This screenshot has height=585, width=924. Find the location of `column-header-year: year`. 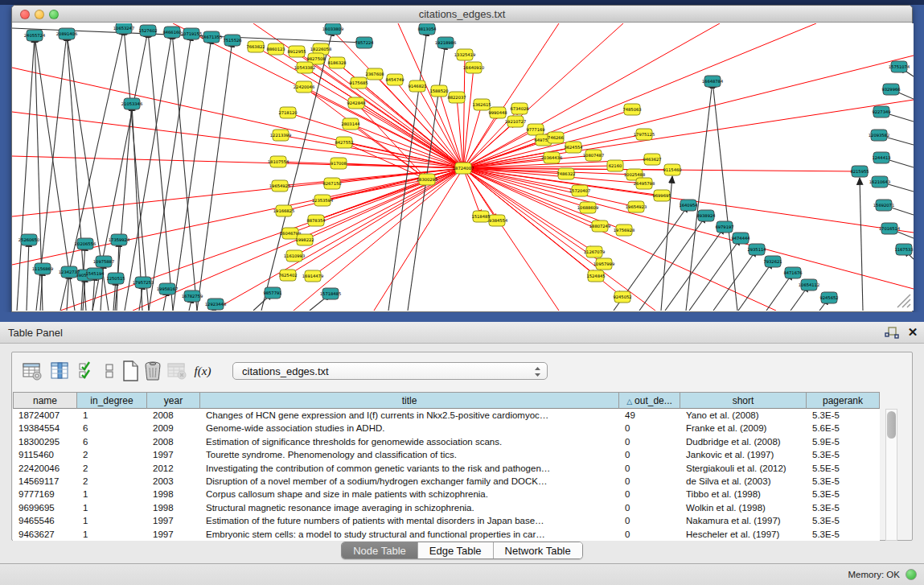

column-header-year: year is located at coordinates (174, 401).